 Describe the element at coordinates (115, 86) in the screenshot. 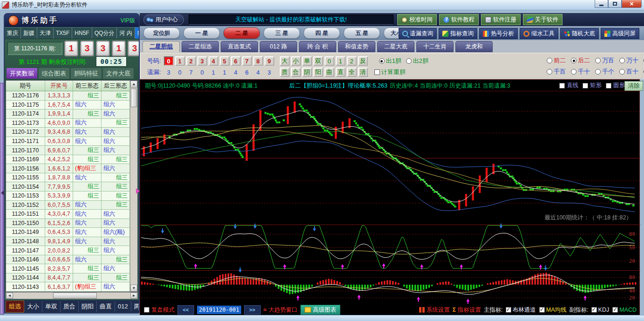

I see `col-back-form: 后三形态` at that location.